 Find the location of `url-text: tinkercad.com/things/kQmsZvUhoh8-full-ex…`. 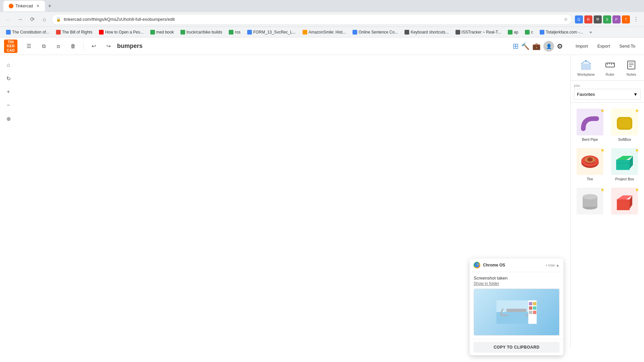

url-text: tinkercad.com/things/kQmsZvUhoh8-full-ex… is located at coordinates (313, 19).